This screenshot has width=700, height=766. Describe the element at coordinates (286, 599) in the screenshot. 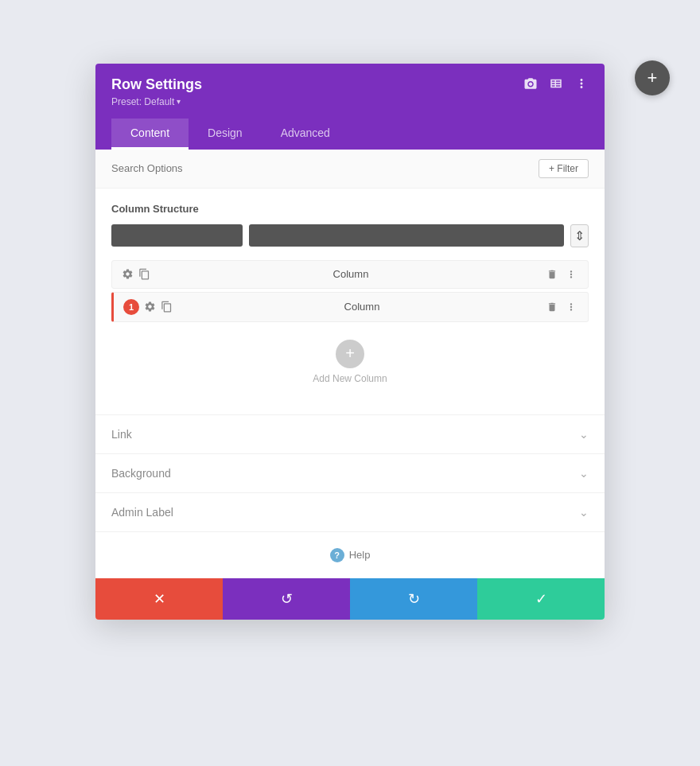

I see `reset-button: ↺` at that location.